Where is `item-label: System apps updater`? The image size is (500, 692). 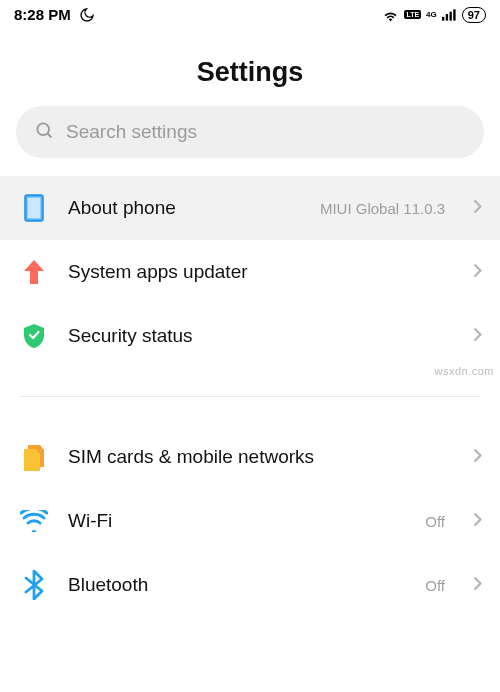 item-label: System apps updater is located at coordinates (260, 272).